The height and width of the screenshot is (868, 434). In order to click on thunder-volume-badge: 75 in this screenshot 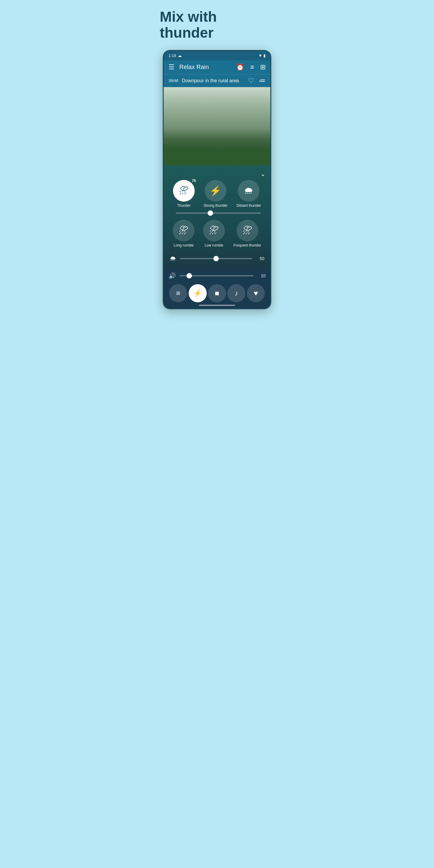, I will do `click(194, 181)`.